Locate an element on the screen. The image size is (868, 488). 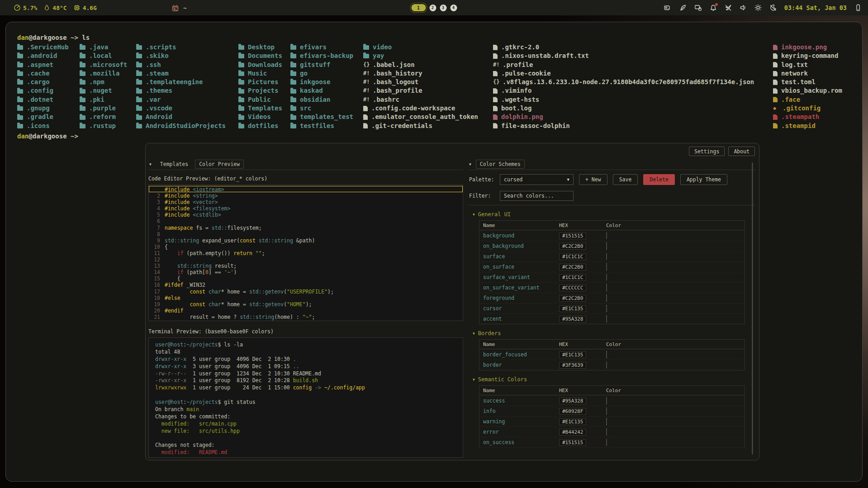
terminal-line: modified: src/main.cpp is located at coordinates (306, 424).